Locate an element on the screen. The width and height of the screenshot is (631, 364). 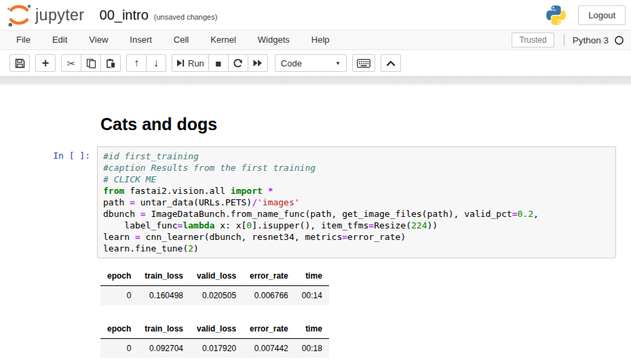
python-logo-icon is located at coordinates (556, 15).